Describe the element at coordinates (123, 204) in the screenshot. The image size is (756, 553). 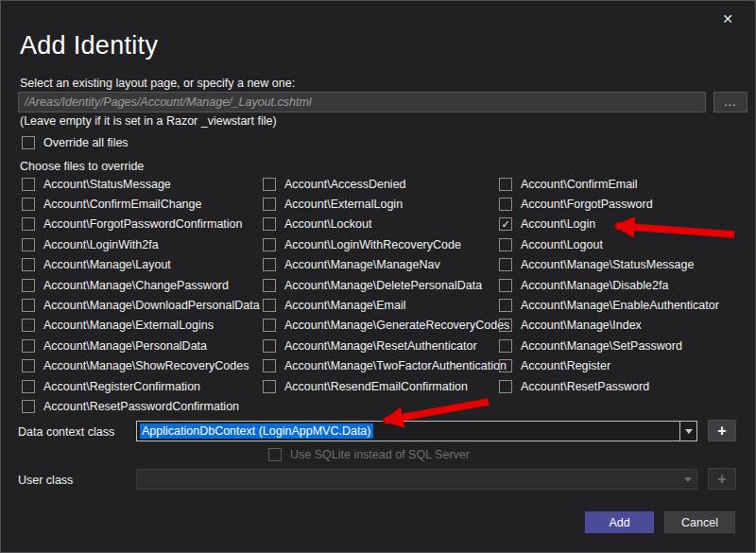
I see `file-label: Account\ConfirmEmailChange` at that location.